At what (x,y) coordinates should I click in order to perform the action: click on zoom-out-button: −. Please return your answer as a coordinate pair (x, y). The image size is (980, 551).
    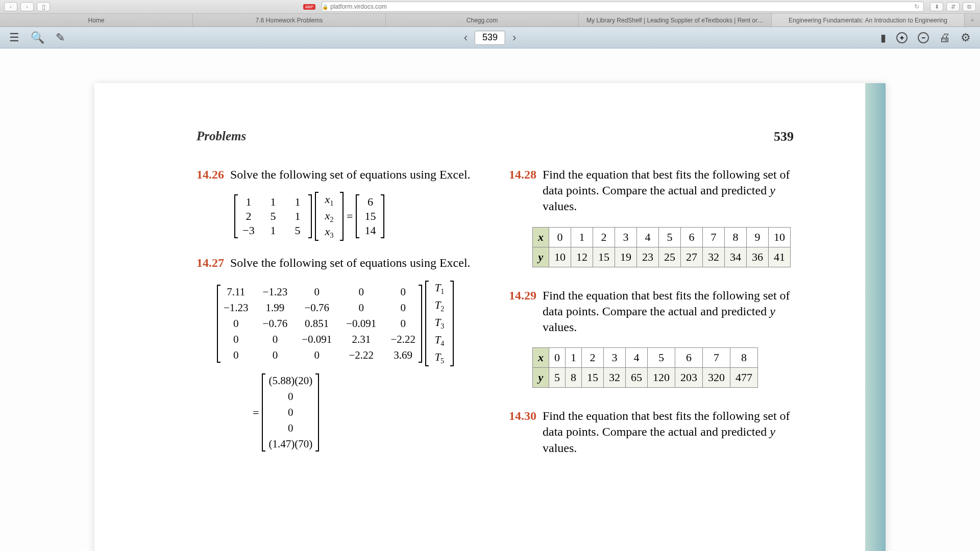
    Looking at the image, I should click on (923, 38).